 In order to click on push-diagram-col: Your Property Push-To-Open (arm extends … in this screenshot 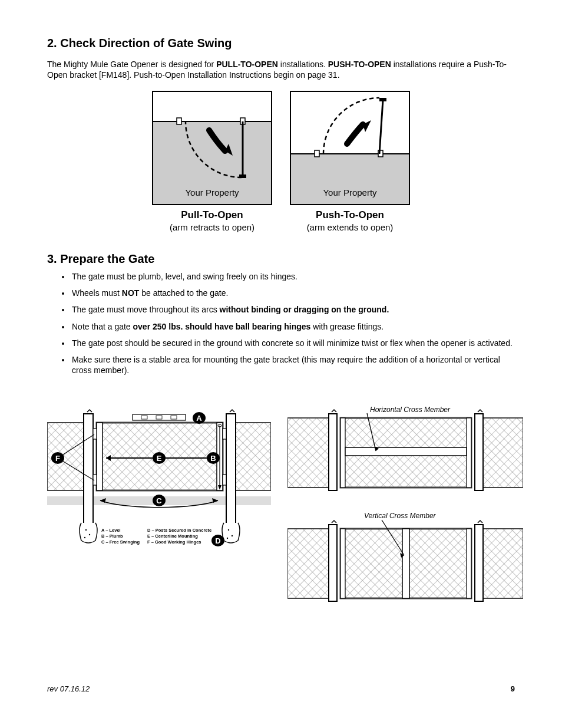, I will do `click(350, 162)`.